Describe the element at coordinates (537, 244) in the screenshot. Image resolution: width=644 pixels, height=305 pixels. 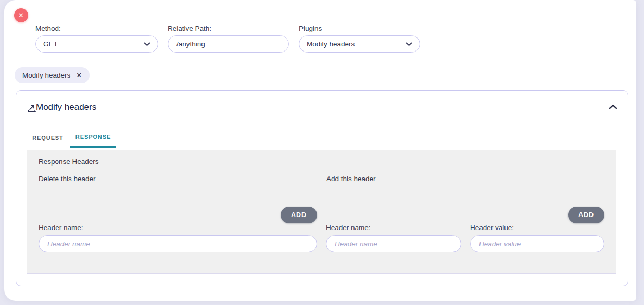
I see `add-header-value-input` at that location.